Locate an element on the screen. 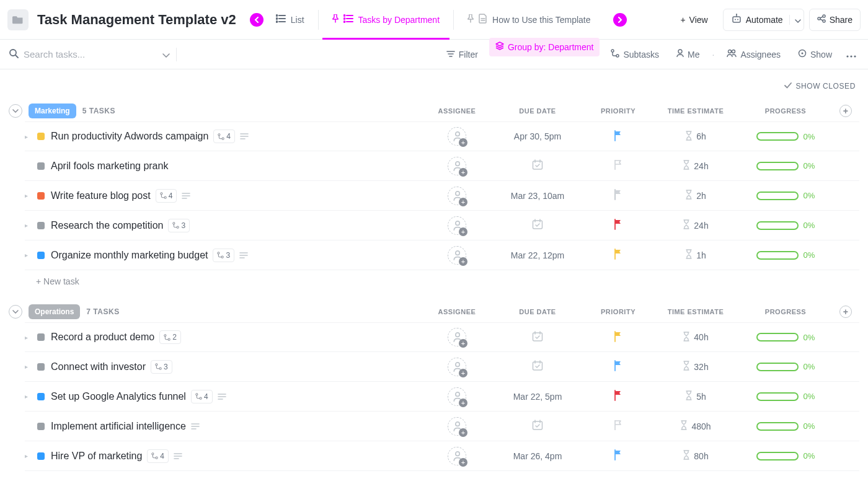 The height and width of the screenshot is (489, 868). task-name: Hire VP of marketing is located at coordinates (97, 456).